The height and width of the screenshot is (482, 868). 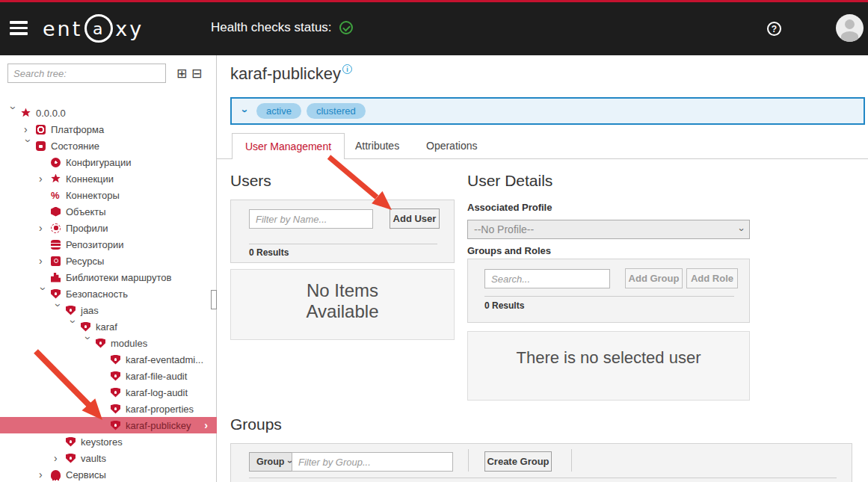 What do you see at coordinates (372, 462) in the screenshot?
I see `filter-by-group-input` at bounding box center [372, 462].